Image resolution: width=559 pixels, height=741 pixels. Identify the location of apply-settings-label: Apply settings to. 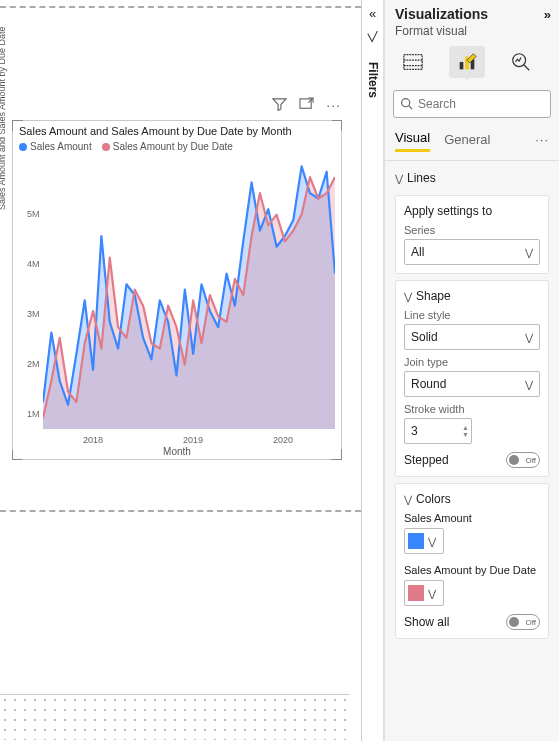
(472, 211).